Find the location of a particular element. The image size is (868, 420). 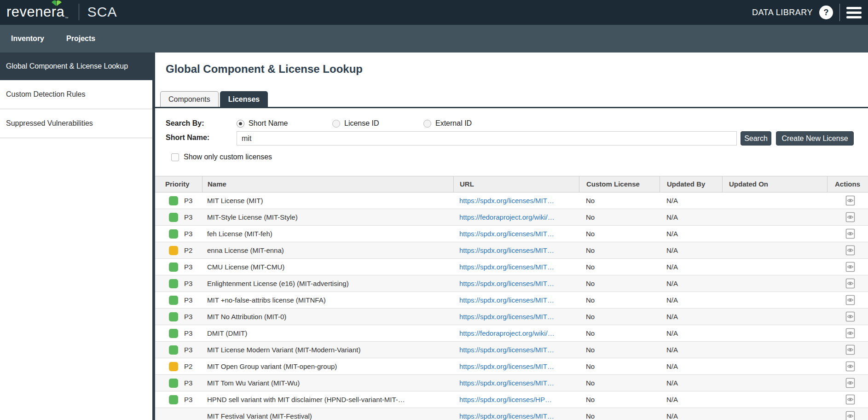

column-header-priority: Priority is located at coordinates (179, 184).